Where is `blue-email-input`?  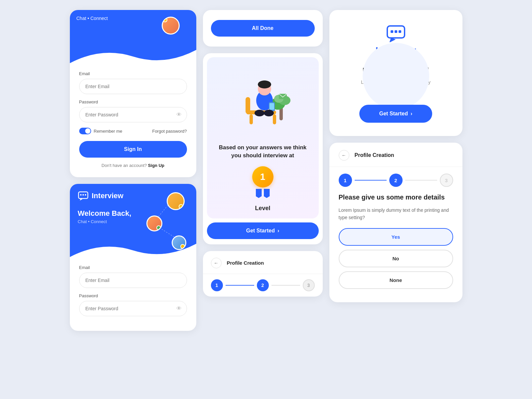
blue-email-input is located at coordinates (133, 280).